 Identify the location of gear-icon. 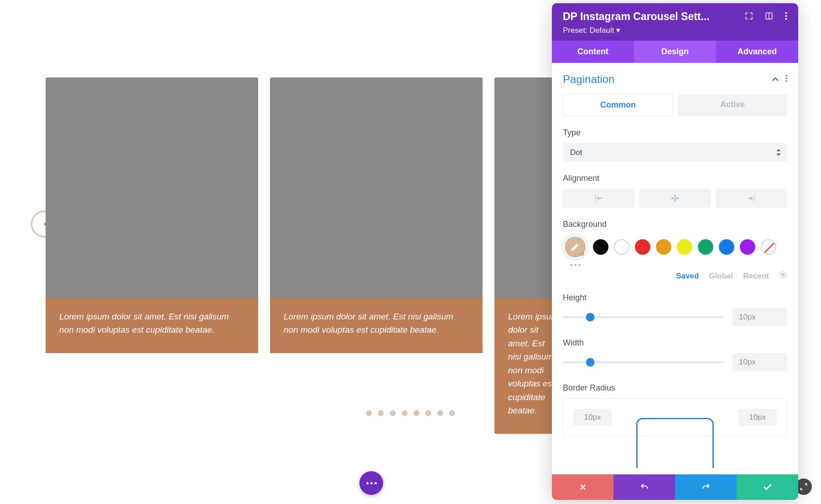
(783, 276).